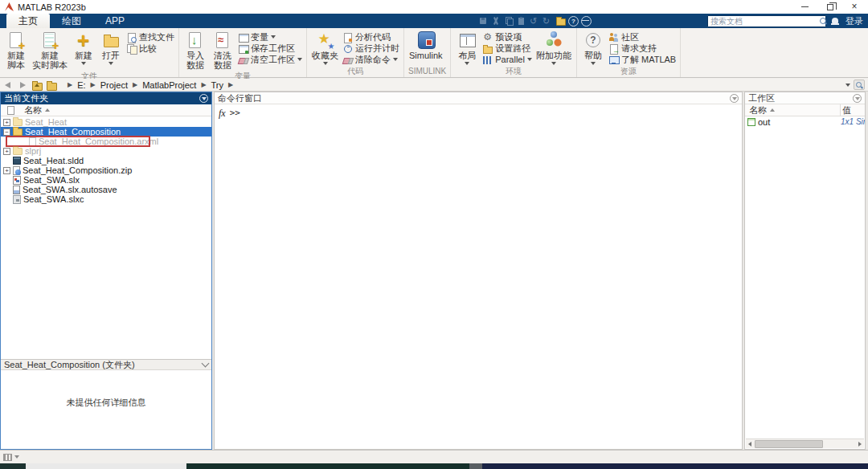 This screenshot has height=469, width=868. Describe the element at coordinates (13, 466) in the screenshot. I see `taskbar-segment` at that location.